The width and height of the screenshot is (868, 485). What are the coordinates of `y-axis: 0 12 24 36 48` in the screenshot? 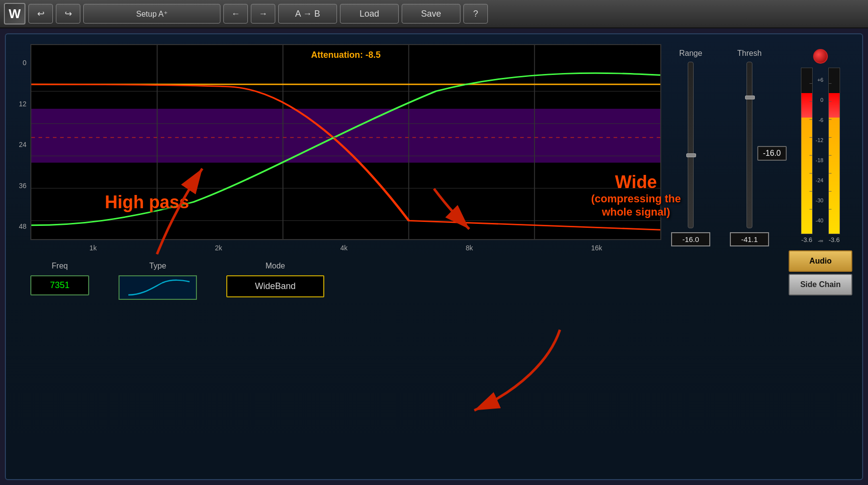 It's located at (23, 142).